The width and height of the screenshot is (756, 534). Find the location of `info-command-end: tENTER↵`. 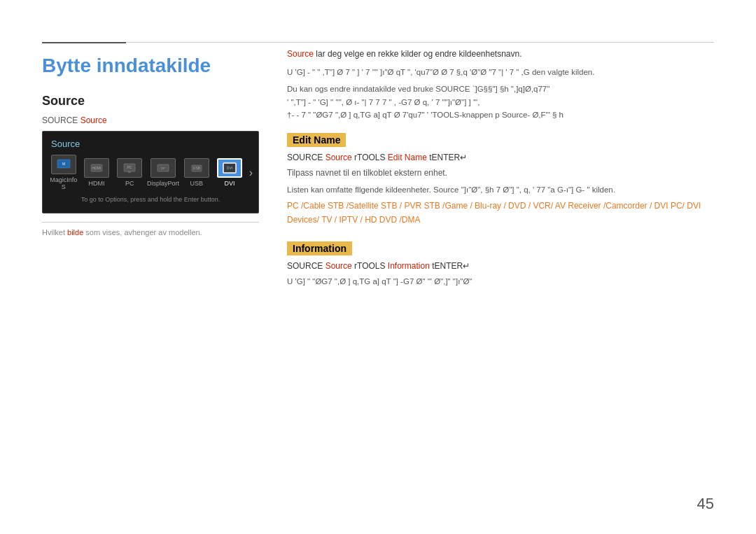

info-command-end: tENTER↵ is located at coordinates (449, 266).